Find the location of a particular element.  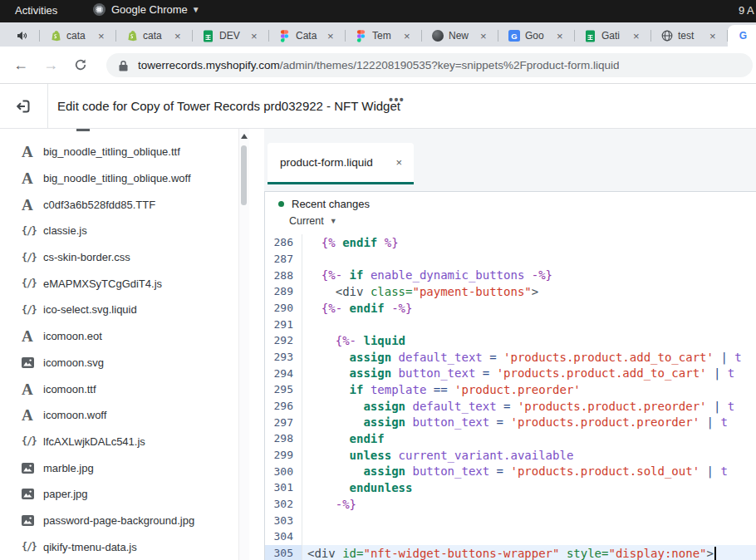

forward-button: → is located at coordinates (51, 65).